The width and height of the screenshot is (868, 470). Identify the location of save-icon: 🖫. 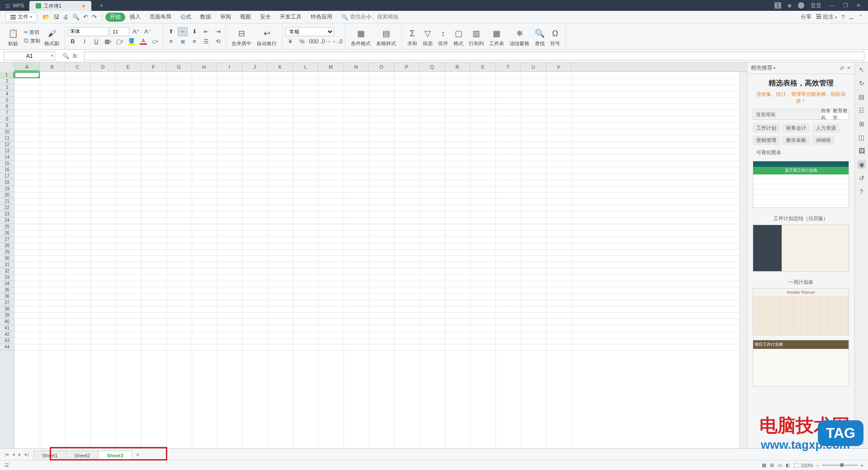
(56, 17).